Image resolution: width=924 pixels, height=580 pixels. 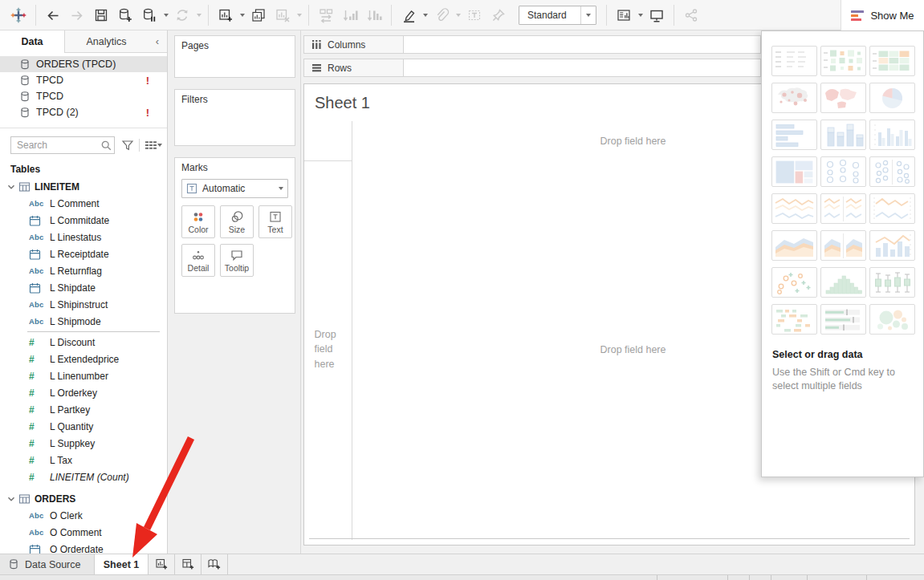 What do you see at coordinates (82, 515) in the screenshot?
I see `field-row: AbcO Clerk` at bounding box center [82, 515].